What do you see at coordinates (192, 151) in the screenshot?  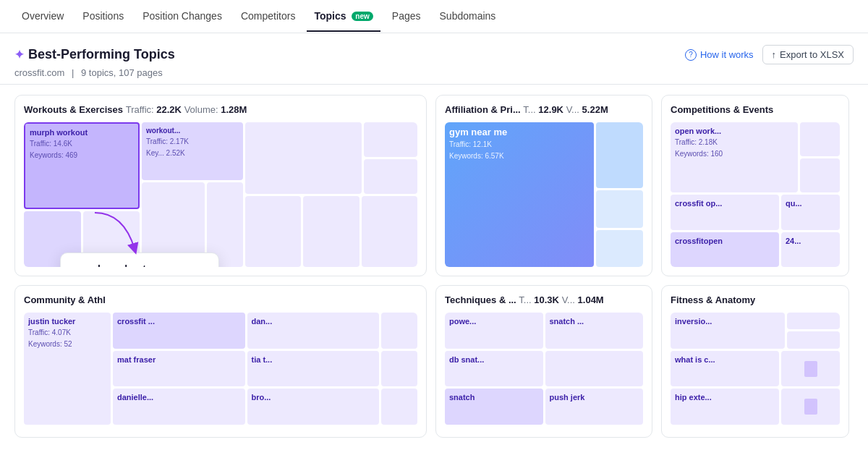 I see `workout-cell-2: workout... Traffic: 2.17K Key... 2.52K` at bounding box center [192, 151].